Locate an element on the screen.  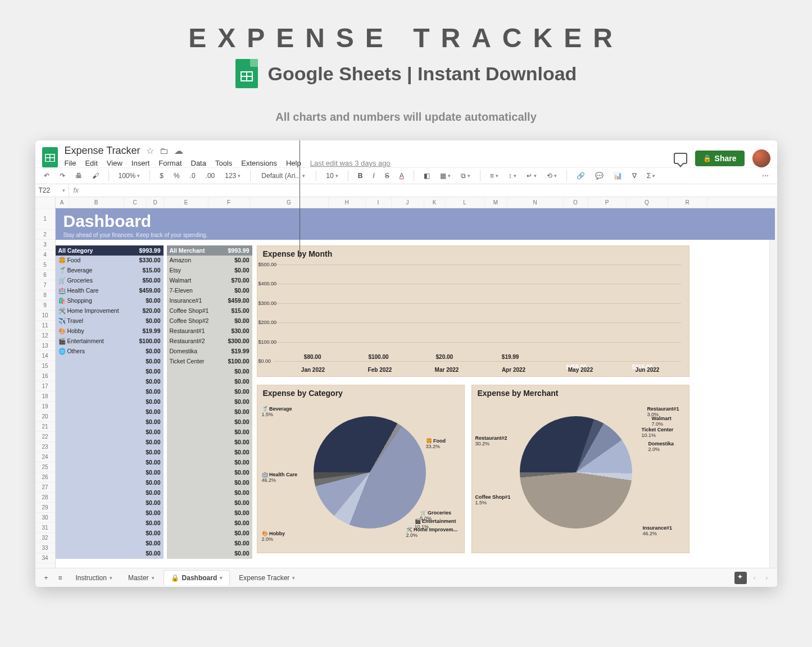
borders-button: ▦ is located at coordinates (445, 176).